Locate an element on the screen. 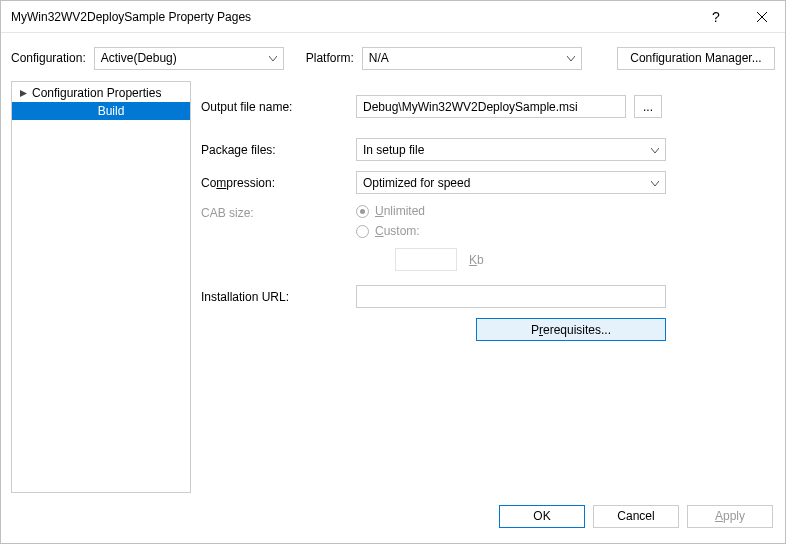 This screenshot has width=786, height=544. radio-unlimited: Unlimited is located at coordinates (420, 211).